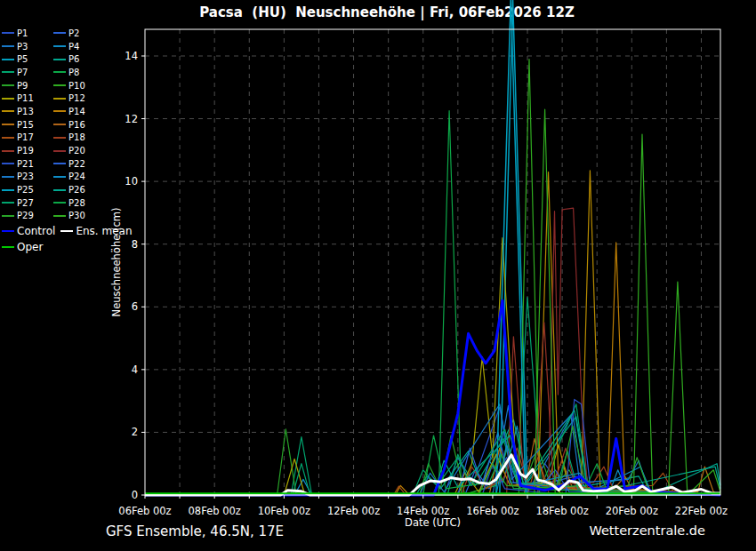  I want to click on x-tick-label: 18Feb 00z, so click(562, 511).